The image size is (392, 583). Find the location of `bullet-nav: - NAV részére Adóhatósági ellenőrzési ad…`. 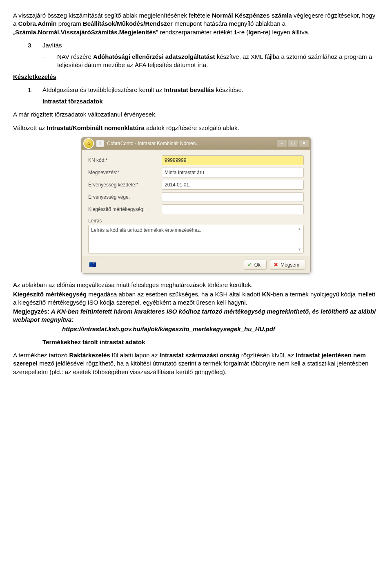

bullet-nav: - NAV részére Adóhatósági ellenőrzési ad… is located at coordinates (196, 61).